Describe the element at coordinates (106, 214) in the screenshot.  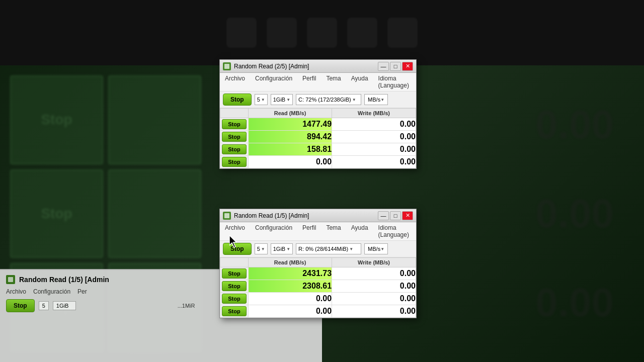
I see `bg-row-2: Stop` at that location.